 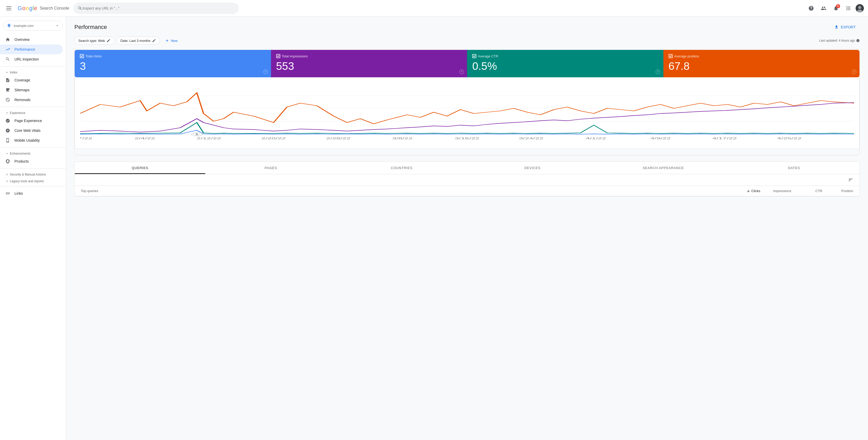 I want to click on info-icon, so click(x=858, y=40).